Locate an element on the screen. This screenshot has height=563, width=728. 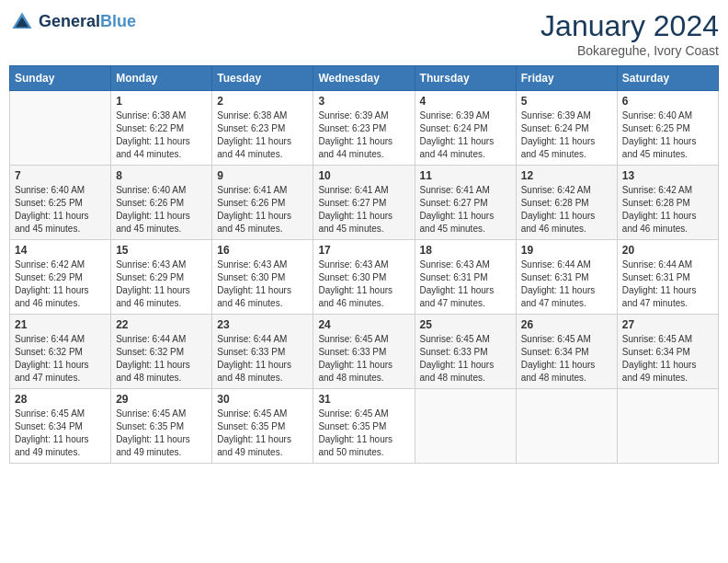
calendar-cell: 28Sunrise: 6:45 AMSunset: 6:34 PMDayligh… is located at coordinates (61, 427).